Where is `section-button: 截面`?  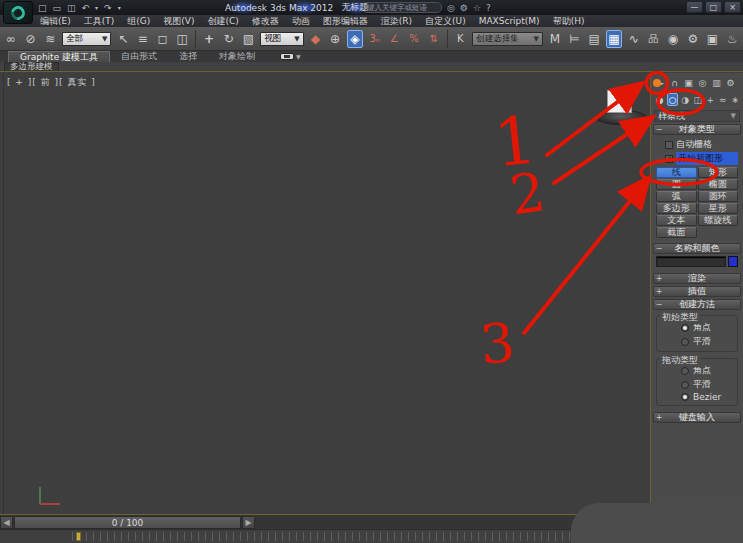
section-button: 截面 is located at coordinates (676, 232).